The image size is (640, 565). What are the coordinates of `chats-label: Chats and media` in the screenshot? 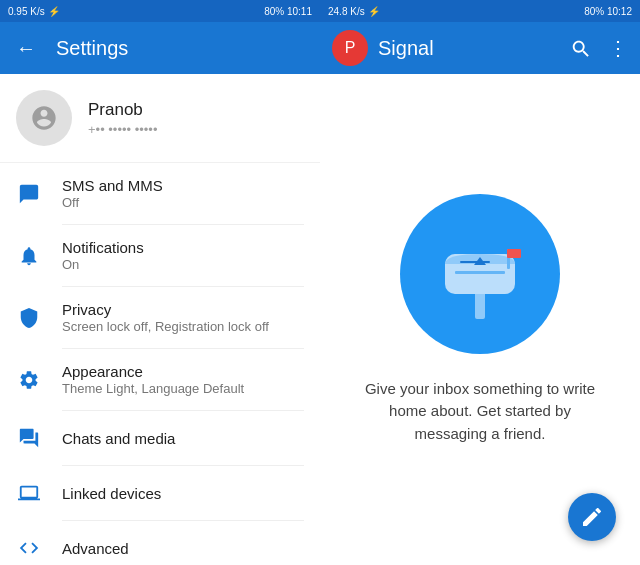 It's located at (118, 438).